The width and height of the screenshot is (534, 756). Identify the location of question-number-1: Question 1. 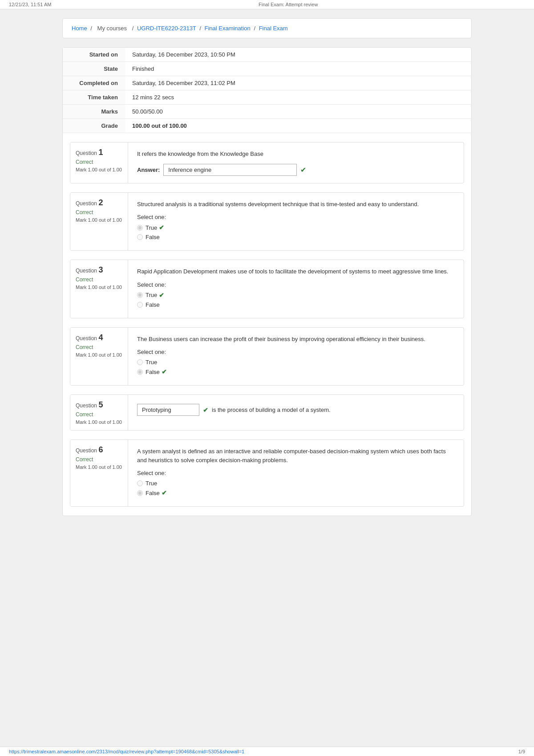
(99, 152).